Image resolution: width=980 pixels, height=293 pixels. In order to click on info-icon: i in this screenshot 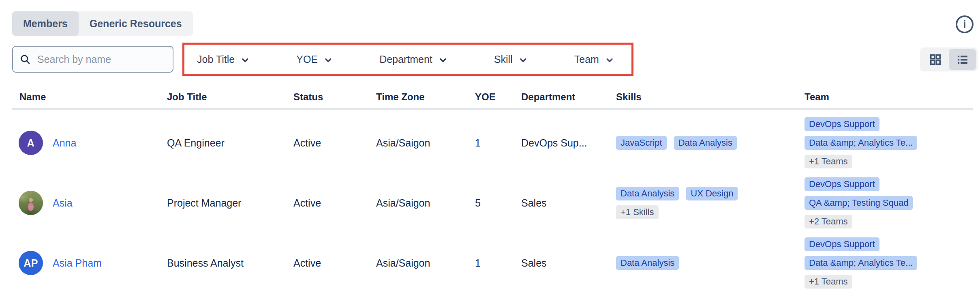, I will do `click(965, 24)`.